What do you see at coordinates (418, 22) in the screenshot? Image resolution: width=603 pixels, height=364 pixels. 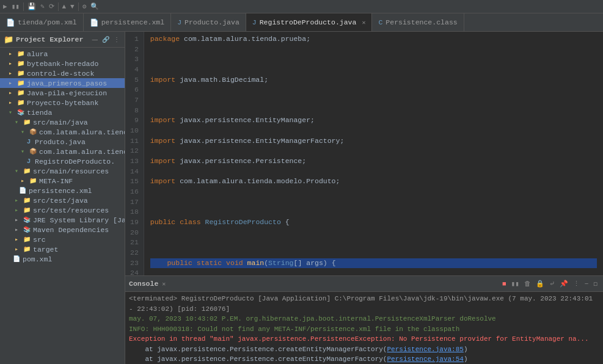 I see `tab-persistence-class: C Persistence.class` at bounding box center [418, 22].